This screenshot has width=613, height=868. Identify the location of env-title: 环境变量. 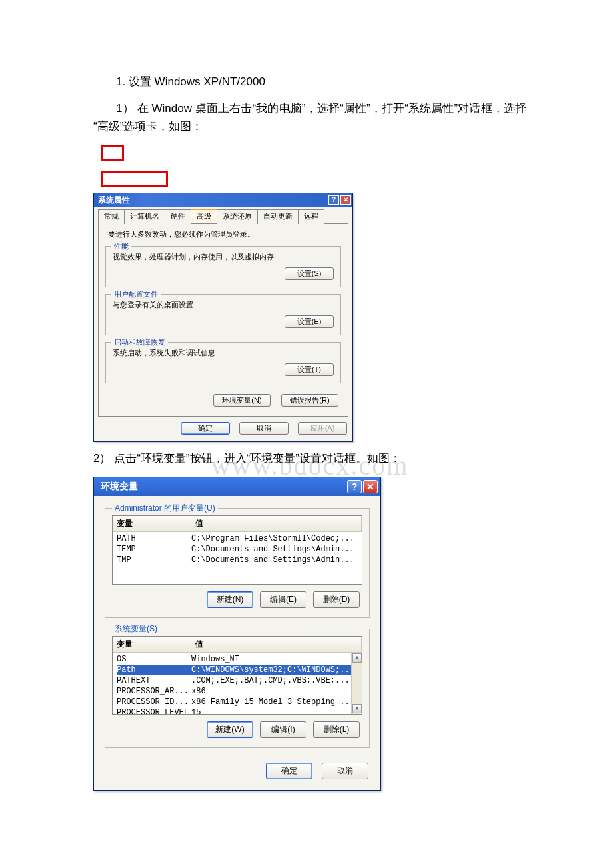
(223, 487).